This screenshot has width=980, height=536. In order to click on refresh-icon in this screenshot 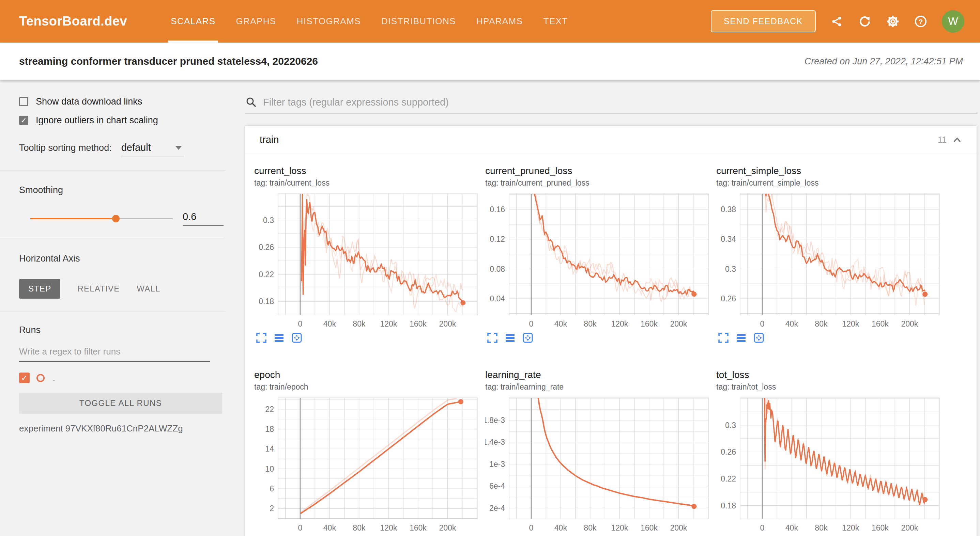, I will do `click(865, 21)`.